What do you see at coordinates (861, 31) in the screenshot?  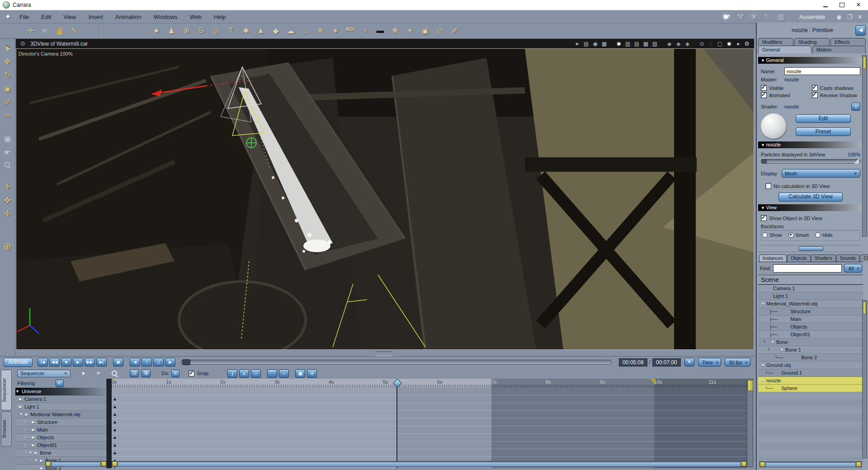 I see `back-button: ◀` at bounding box center [861, 31].